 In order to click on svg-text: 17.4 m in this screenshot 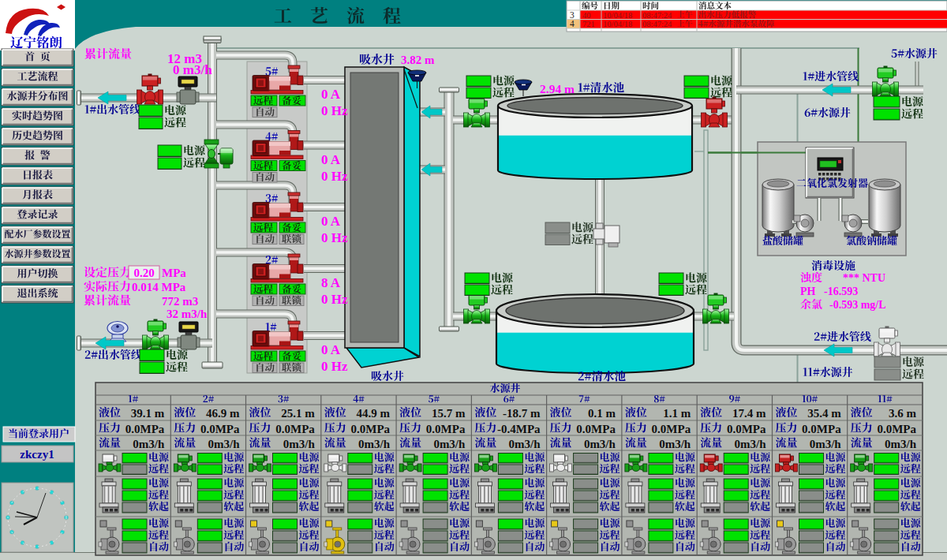, I will do `click(750, 413)`.